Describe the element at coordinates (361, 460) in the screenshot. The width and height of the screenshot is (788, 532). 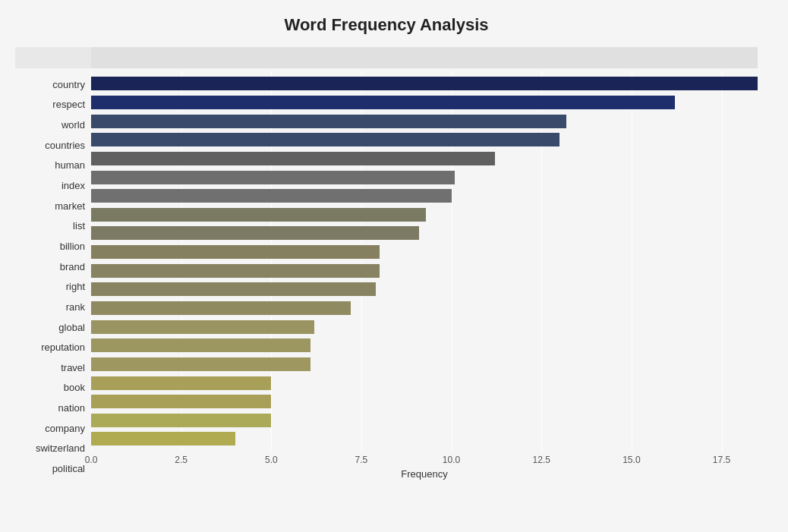
I see `x-tick: 7.5` at that location.